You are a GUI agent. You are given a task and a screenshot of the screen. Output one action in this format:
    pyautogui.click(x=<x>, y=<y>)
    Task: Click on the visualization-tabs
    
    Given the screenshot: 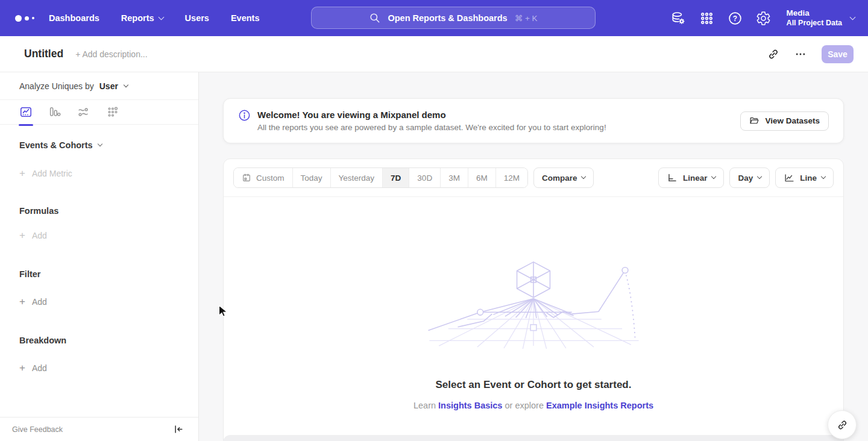 What is the action you would take?
    pyautogui.click(x=99, y=112)
    